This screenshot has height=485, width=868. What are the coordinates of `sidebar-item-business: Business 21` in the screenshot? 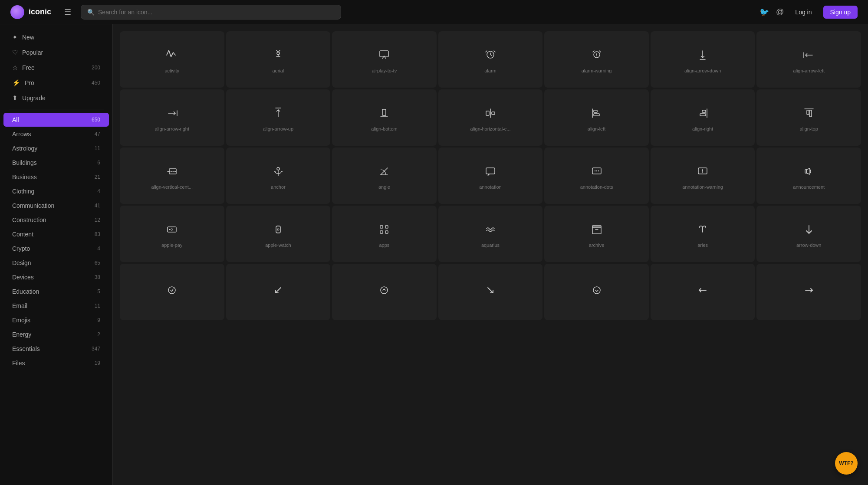 It's located at (56, 177).